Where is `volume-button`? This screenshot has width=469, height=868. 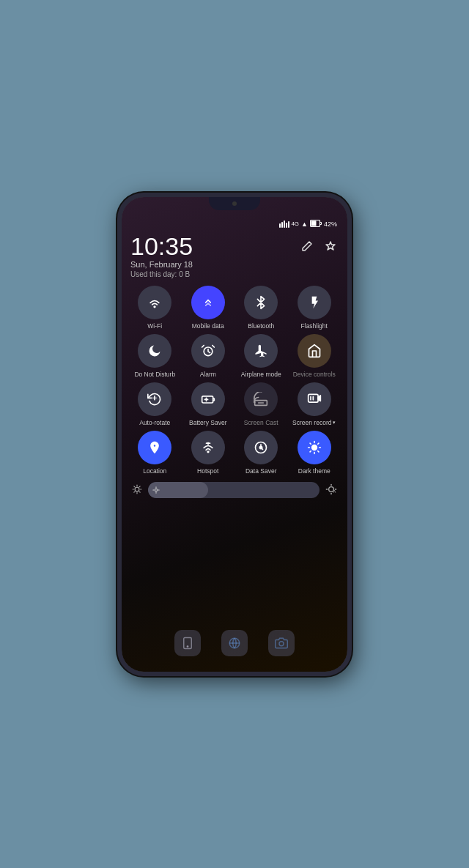 volume-button is located at coordinates (351, 387).